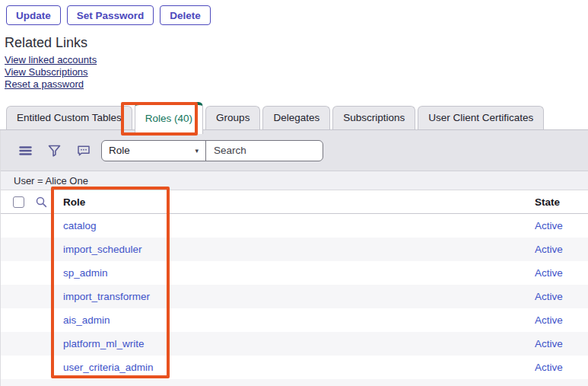 The image size is (588, 386). Describe the element at coordinates (80, 225) in the screenshot. I see `role-link: catalog` at that location.